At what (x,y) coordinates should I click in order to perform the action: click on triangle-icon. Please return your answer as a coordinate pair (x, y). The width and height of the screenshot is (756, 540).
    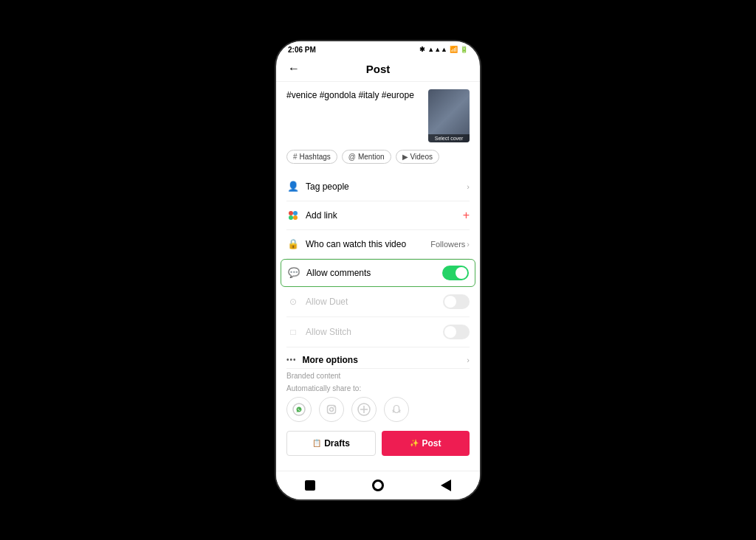
    Looking at the image, I should click on (446, 485).